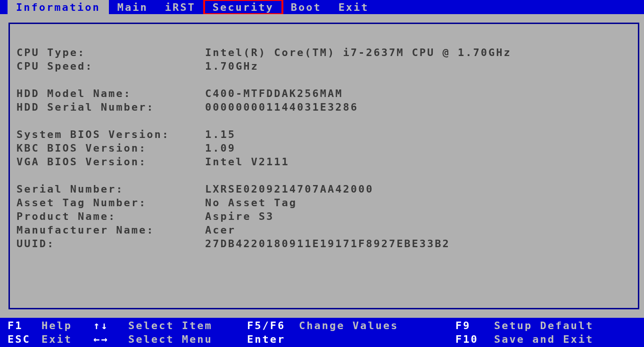  I want to click on value-vga-bios: Intel V2111, so click(418, 162).